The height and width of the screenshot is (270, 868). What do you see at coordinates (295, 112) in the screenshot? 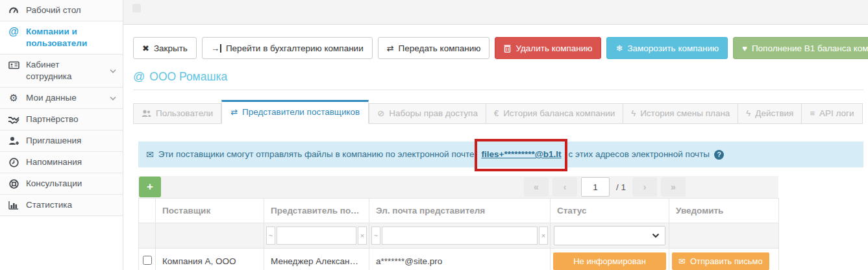
I see `tab-supplier-representatives: ⇄ Представители поставщиков` at bounding box center [295, 112].